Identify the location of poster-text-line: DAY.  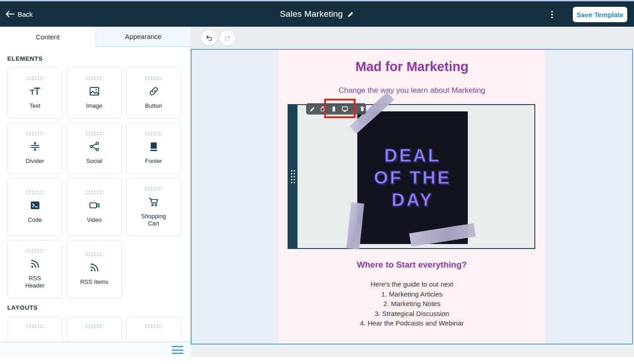
(413, 200).